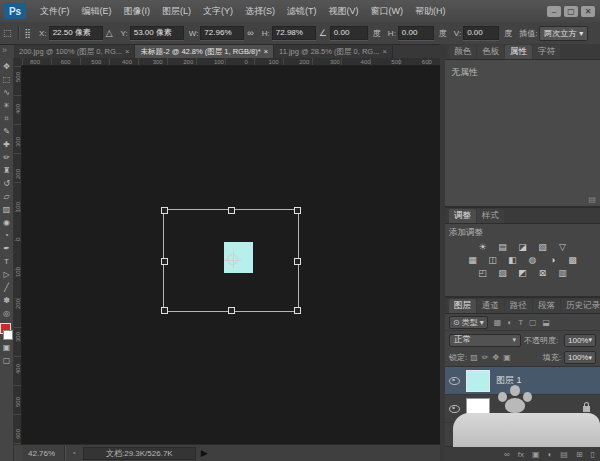 This screenshot has width=600, height=461. I want to click on lock-all-icon: ▣, so click(507, 358).